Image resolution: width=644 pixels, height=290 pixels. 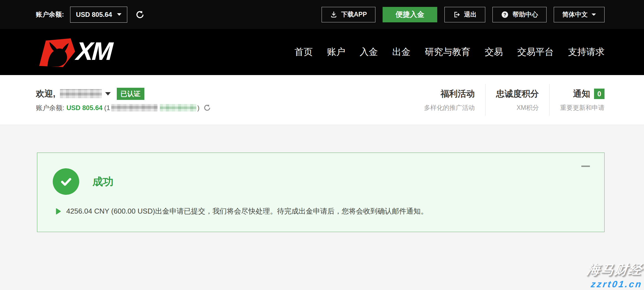 I want to click on download-app-button: 下载APP, so click(x=348, y=15).